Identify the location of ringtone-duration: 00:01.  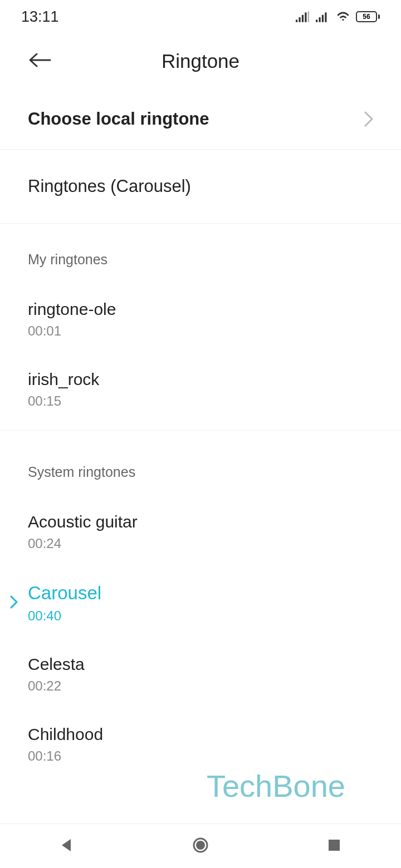
(200, 331).